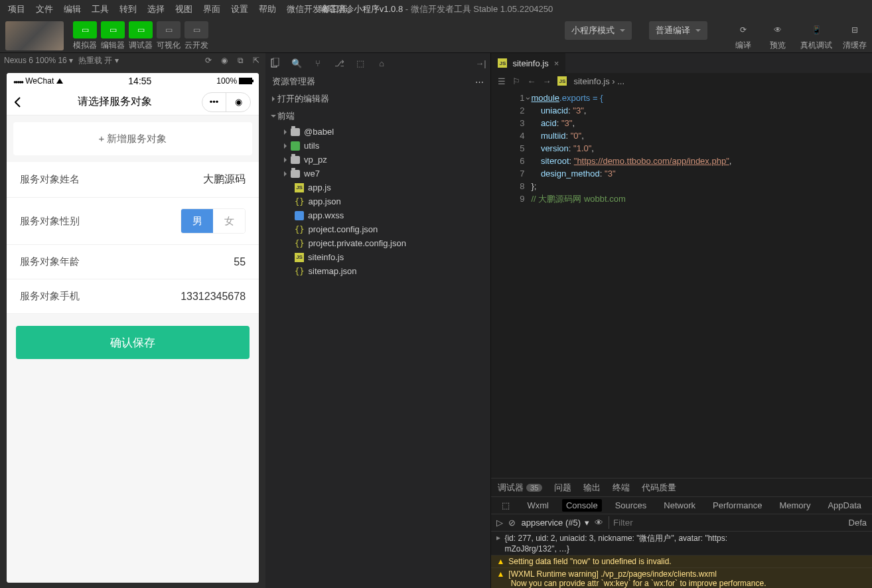 The height and width of the screenshot is (588, 872). Describe the element at coordinates (726, 523) in the screenshot. I see `filter-input` at that location.